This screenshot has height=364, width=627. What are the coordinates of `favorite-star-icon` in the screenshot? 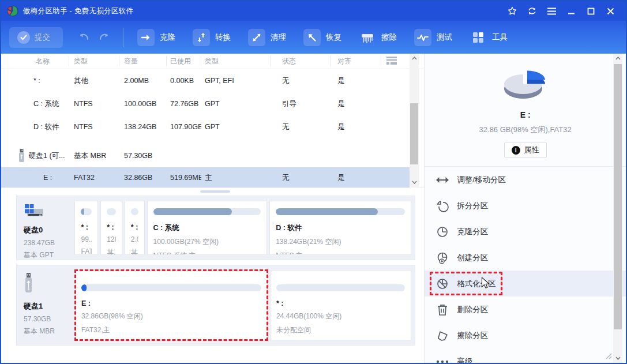 It's located at (512, 11).